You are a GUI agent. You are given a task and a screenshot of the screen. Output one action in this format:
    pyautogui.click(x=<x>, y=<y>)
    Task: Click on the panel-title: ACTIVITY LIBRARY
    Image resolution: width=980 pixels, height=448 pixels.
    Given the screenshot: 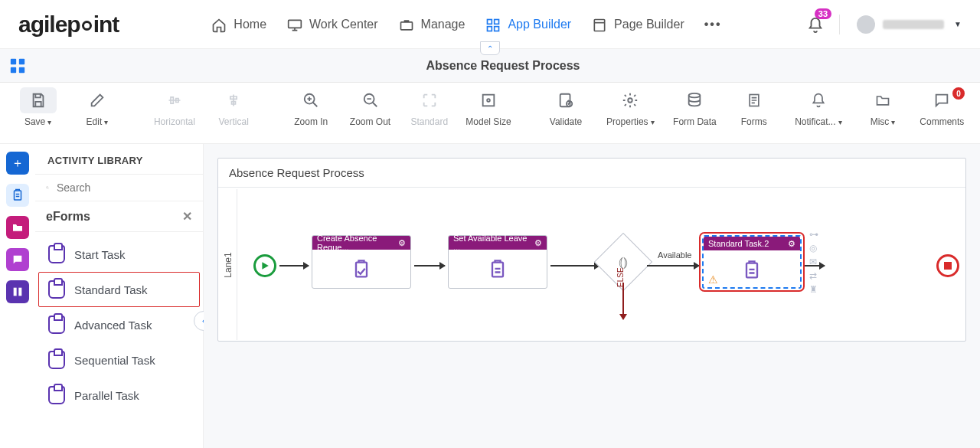 What is the action you would take?
    pyautogui.click(x=119, y=161)
    